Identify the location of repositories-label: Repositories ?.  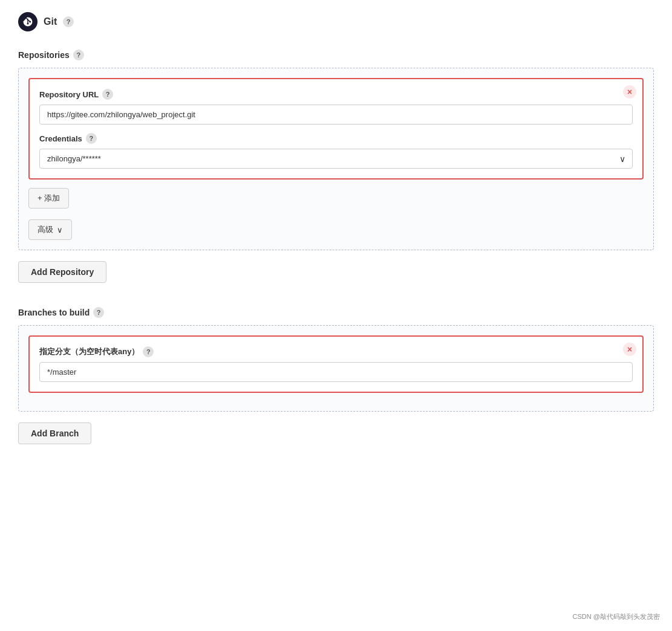
(336, 55).